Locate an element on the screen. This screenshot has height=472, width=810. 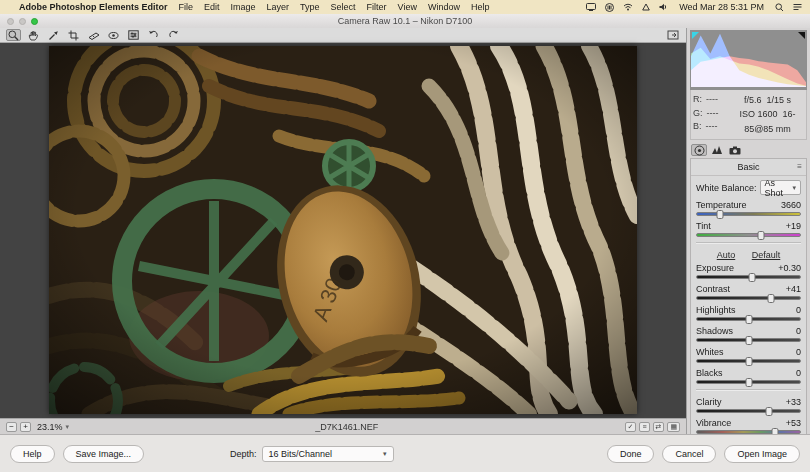
slider-label: Clarity is located at coordinates (709, 402).